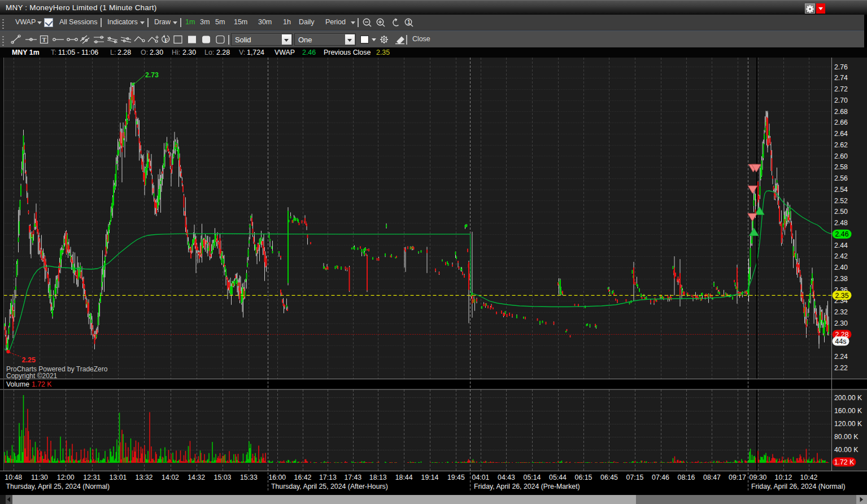  I want to click on svg-text: 1, so click(409, 23).